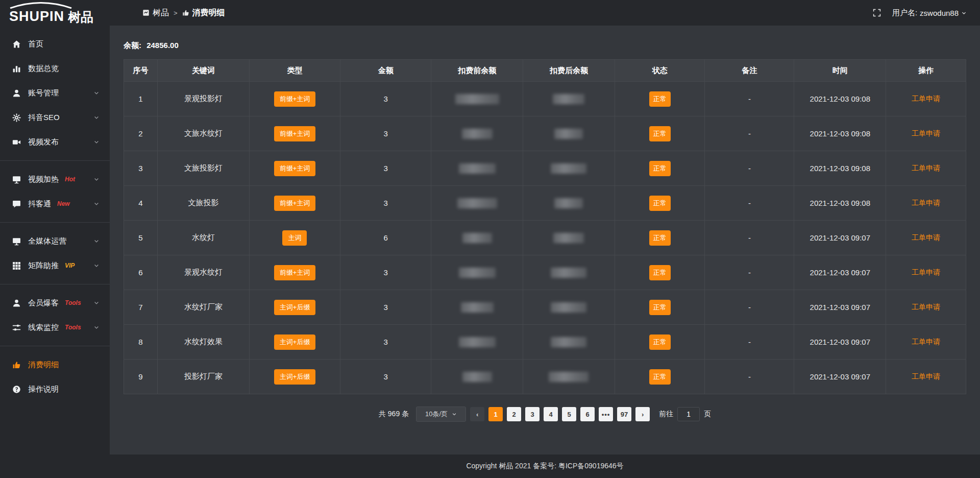 The image size is (980, 478). Describe the element at coordinates (55, 117) in the screenshot. I see `sidebar-item-抖音SEO: 抖音SEO` at that location.